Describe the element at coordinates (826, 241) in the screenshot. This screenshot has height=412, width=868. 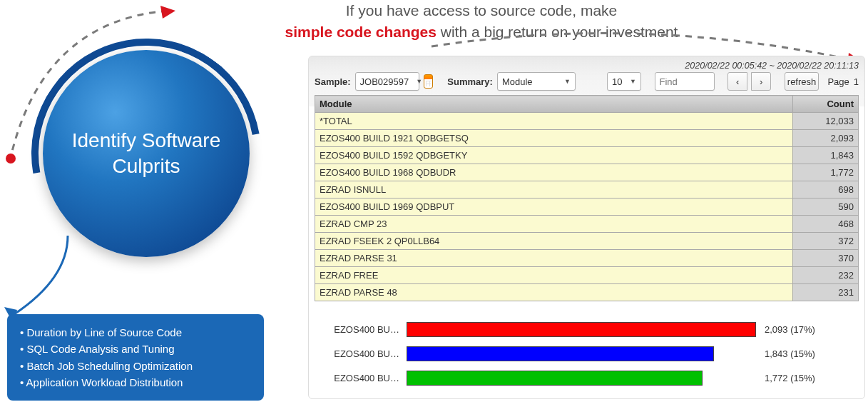
I see `cell-count: 372` at that location.